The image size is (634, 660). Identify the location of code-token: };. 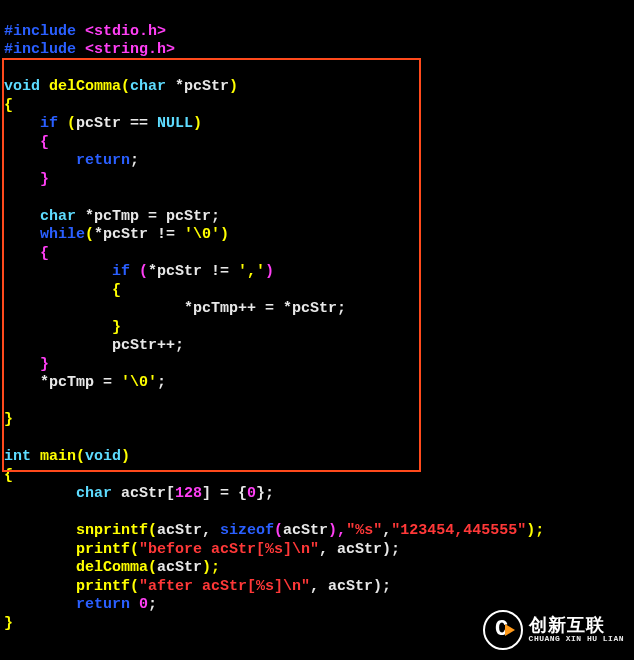
(265, 494).